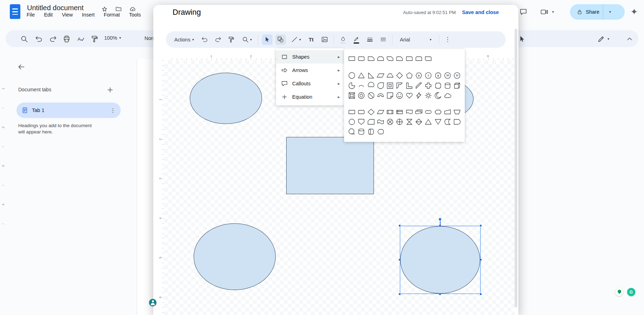  Describe the element at coordinates (544, 12) in the screenshot. I see `meet-video-icon` at that location.